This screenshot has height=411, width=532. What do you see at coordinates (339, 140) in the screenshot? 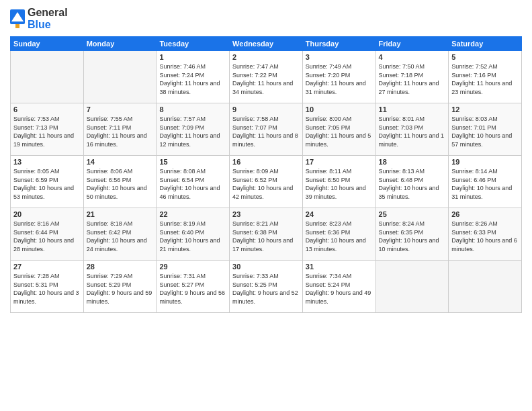
I see `daylight-text: Daylight: 11 hours and 5 minutes.` at bounding box center [339, 140].